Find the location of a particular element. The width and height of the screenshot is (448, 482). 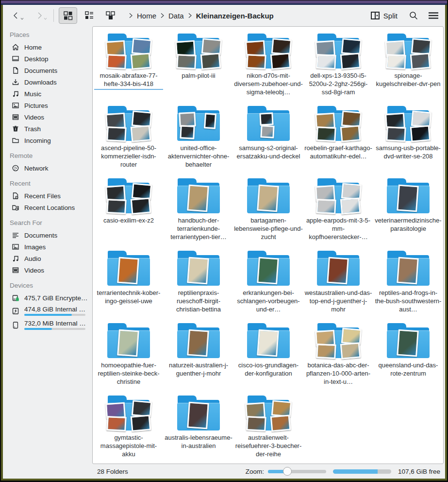

folder-item: apple-earpods-mit-3-5-mm-kopfhoerersteck… is located at coordinates (338, 213).